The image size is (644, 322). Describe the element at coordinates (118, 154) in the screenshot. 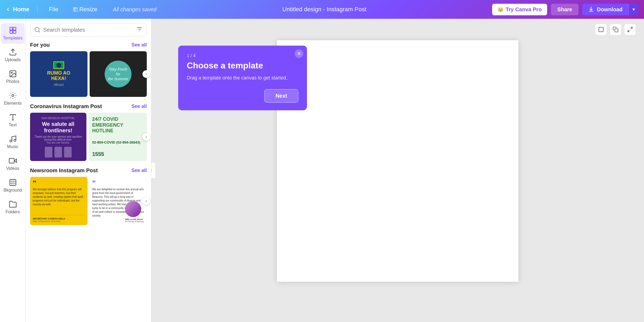

I see `covid2-alt-number: 1555` at that location.